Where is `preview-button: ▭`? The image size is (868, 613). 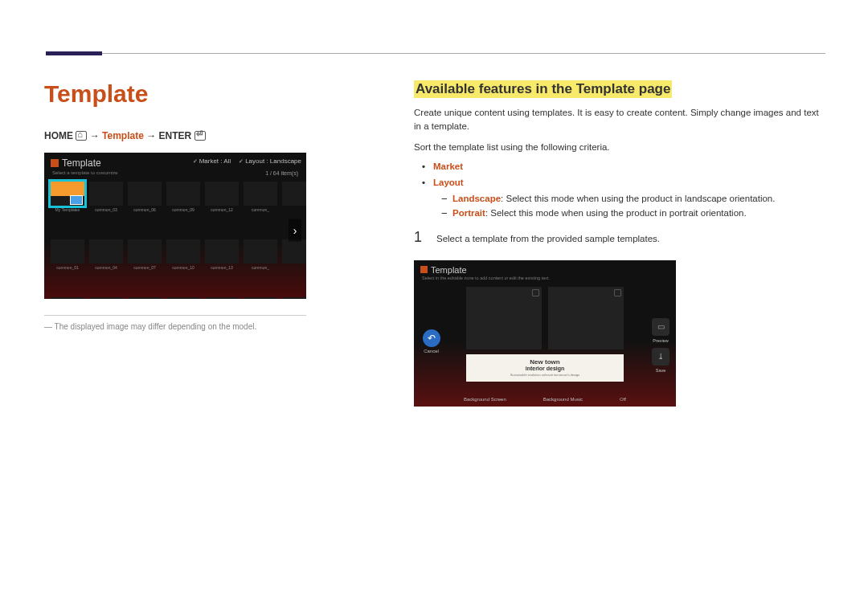 preview-button: ▭ is located at coordinates (661, 327).